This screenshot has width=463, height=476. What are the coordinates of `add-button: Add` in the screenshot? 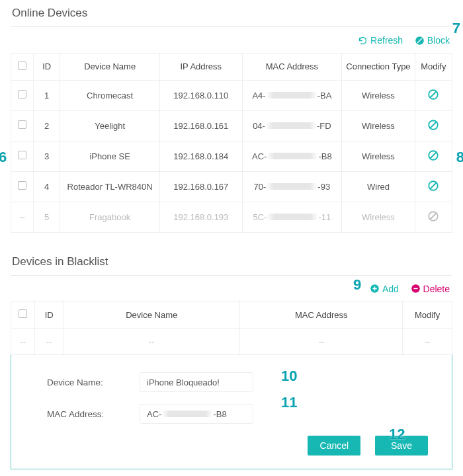 It's located at (384, 289).